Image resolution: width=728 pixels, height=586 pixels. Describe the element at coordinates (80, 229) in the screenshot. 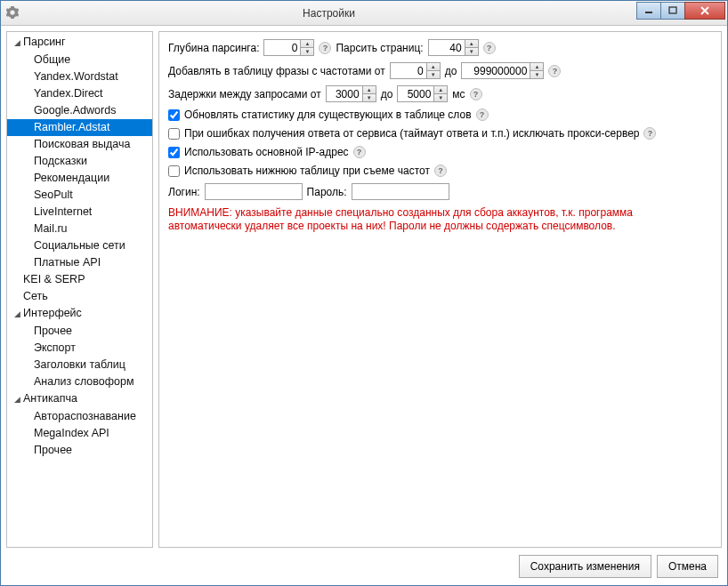

I see `tree-item: Mail.ru` at that location.